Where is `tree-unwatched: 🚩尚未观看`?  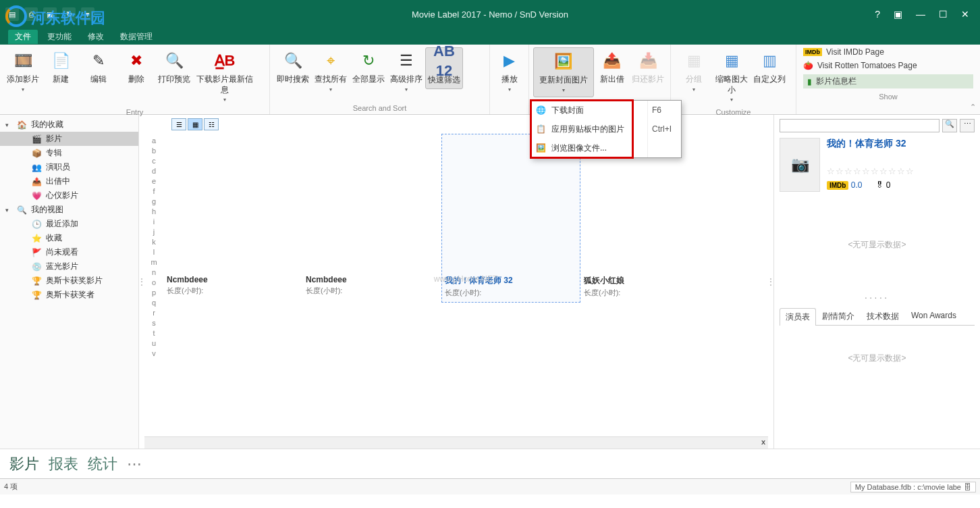
tree-unwatched: 🚩尚未观看 is located at coordinates (69, 253).